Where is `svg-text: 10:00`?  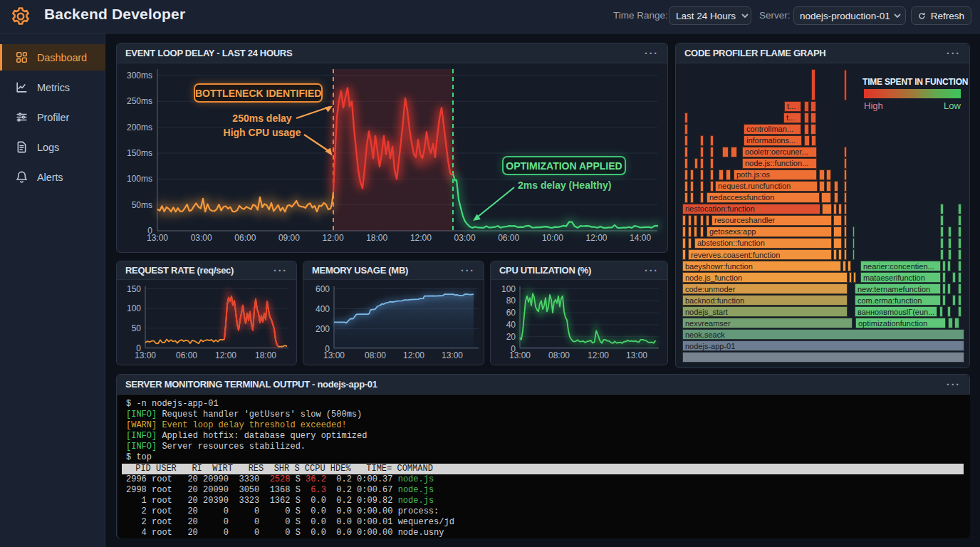 svg-text: 10:00 is located at coordinates (553, 238).